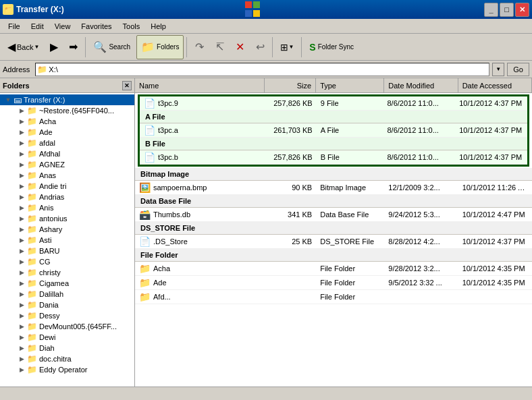  What do you see at coordinates (144, 297) in the screenshot?
I see `folder-icon-afd: 📁` at bounding box center [144, 297].